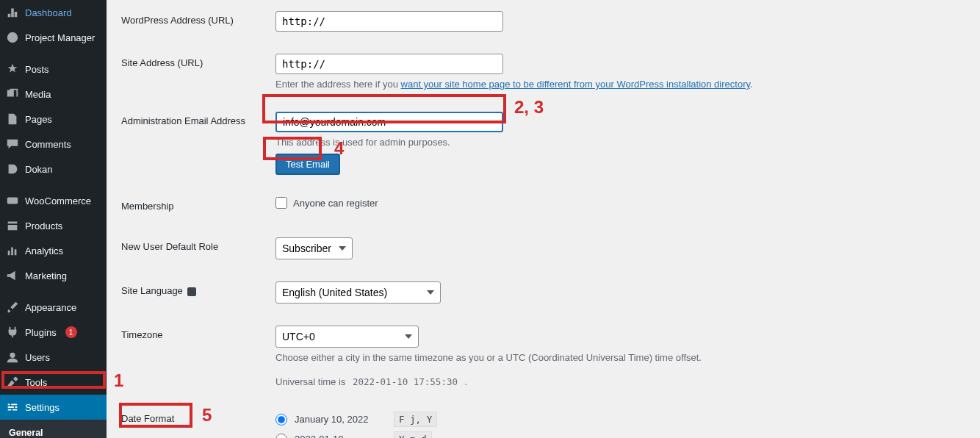 The height and width of the screenshot is (438, 980). I want to click on megaphone-icon, so click(12, 276).